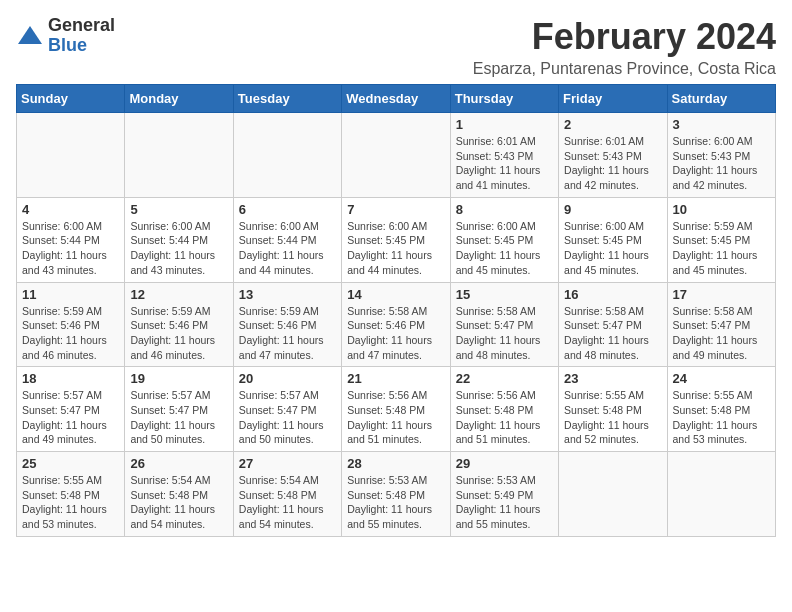 The image size is (792, 612). Describe the element at coordinates (504, 418) in the screenshot. I see `day-info: Sunrise: 5:56 AM Sunset: 5:48 PM Dayligh…` at that location.